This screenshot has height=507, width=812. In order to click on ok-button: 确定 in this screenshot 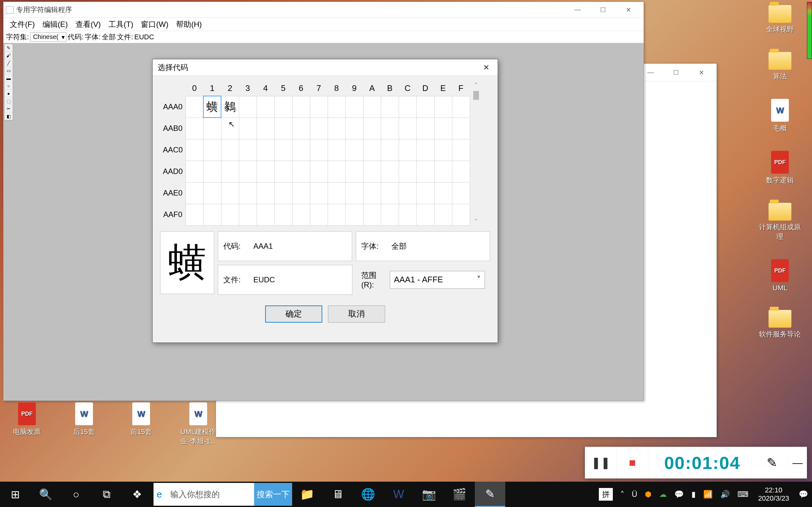, I will do `click(294, 314)`.